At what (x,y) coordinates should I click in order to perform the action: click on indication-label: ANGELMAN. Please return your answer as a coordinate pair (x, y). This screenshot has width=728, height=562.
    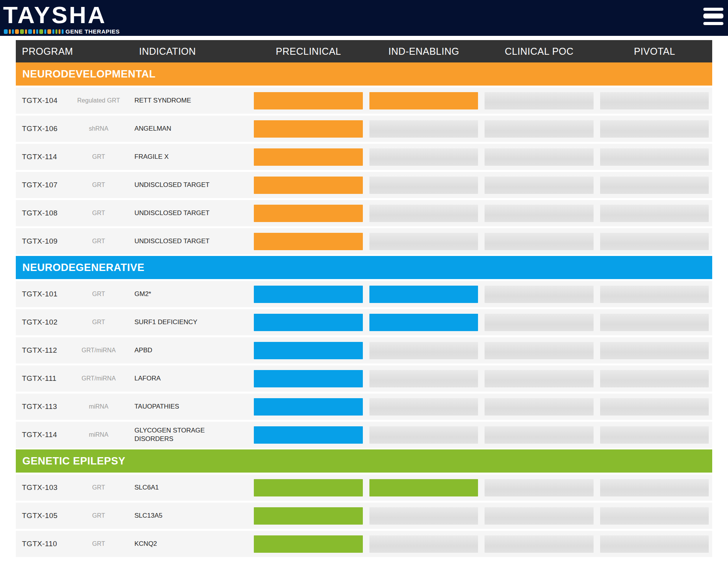
    Looking at the image, I should click on (153, 129).